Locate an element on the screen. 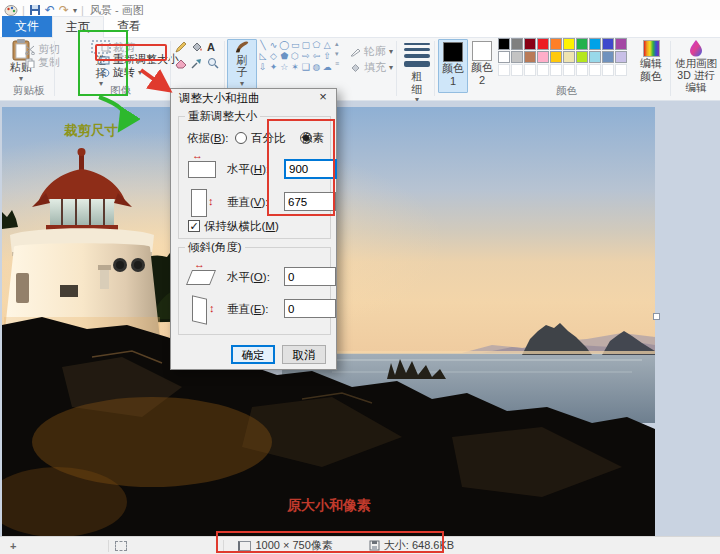 The height and width of the screenshot is (554, 720). skew-v-arrow-icon: ↕ is located at coordinates (212, 308).